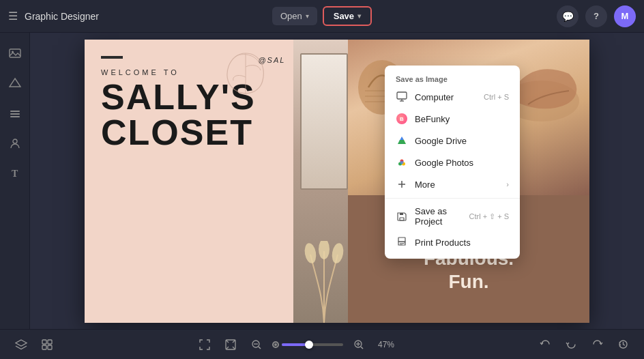  Describe the element at coordinates (402, 119) in the screenshot. I see `befunky-icon: B` at that location.